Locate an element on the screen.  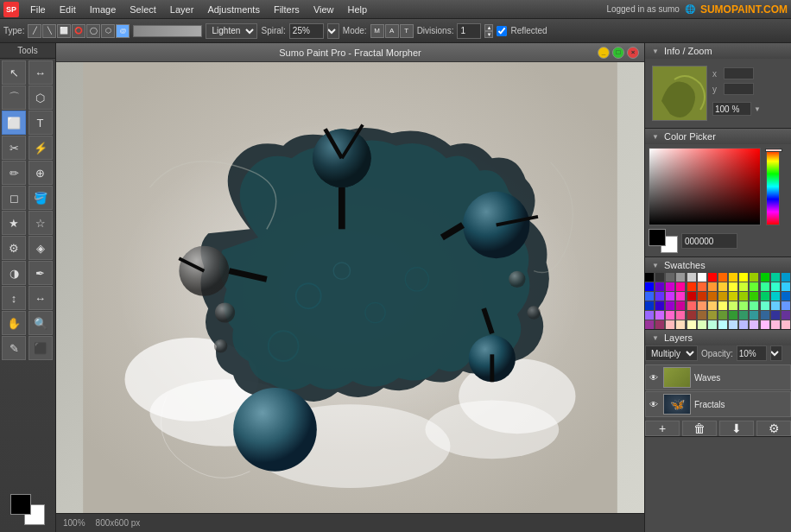
tool-crop: ✂ is located at coordinates (14, 148).